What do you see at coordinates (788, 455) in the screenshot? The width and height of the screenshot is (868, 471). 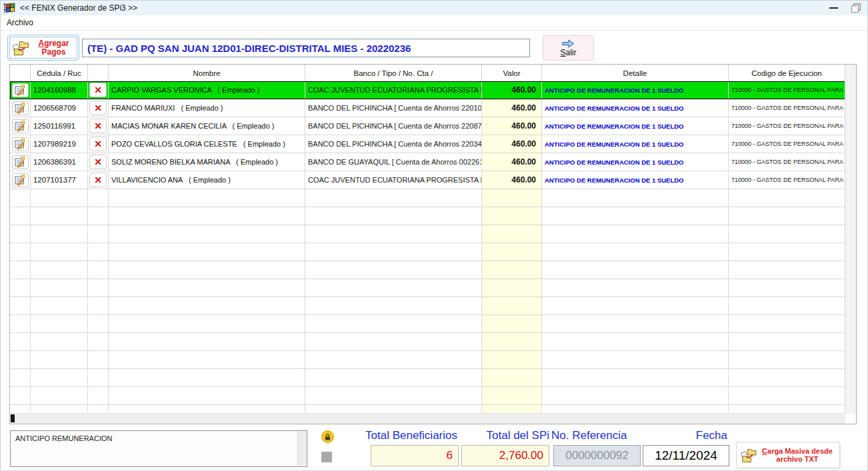 I see `carga-masiva-button: Carga Masiva desde archivo TXT` at bounding box center [788, 455].